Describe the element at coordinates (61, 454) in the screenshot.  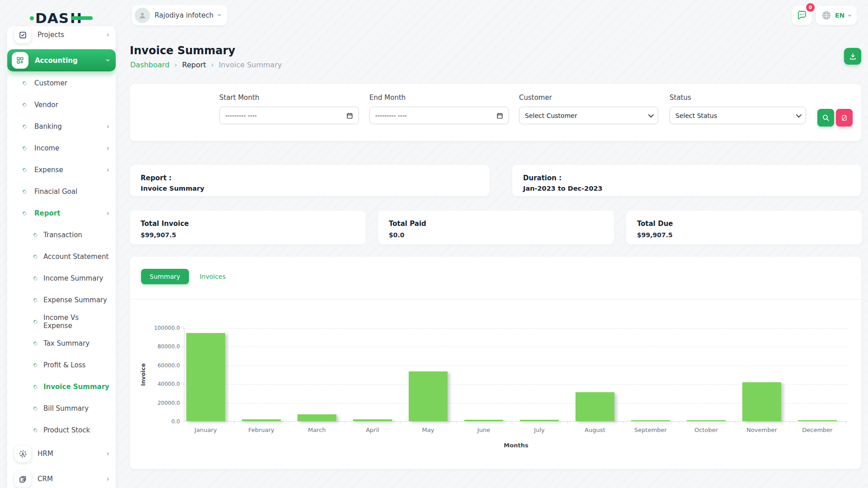
I see `sidebar-item-hrm: HRM›` at that location.